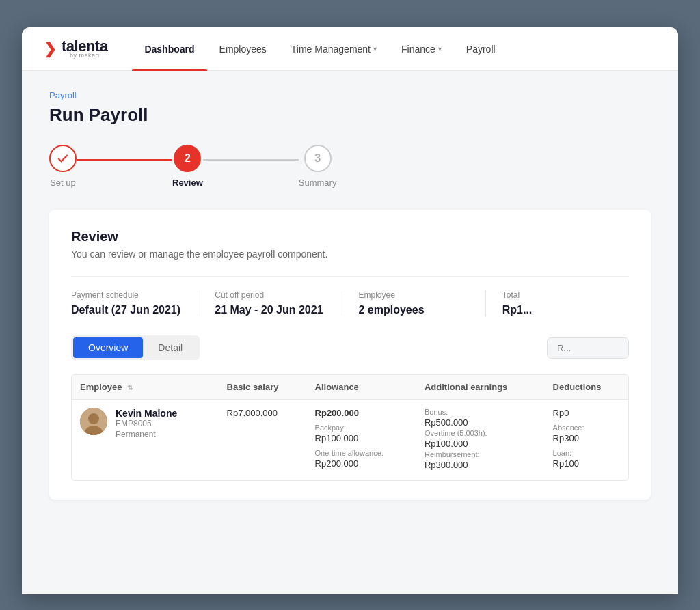 The width and height of the screenshot is (700, 610). Describe the element at coordinates (135, 303) in the screenshot. I see `info-block-payment-schedule: Payment schedule Default (27 Jun 2021)` at that location.